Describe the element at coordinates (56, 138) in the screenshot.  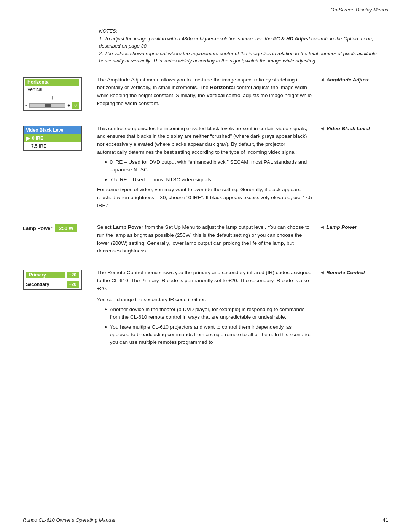
I see `vbl-widget: Video Black Level ▶ 0 IRE 7.5 IRE` at that location.